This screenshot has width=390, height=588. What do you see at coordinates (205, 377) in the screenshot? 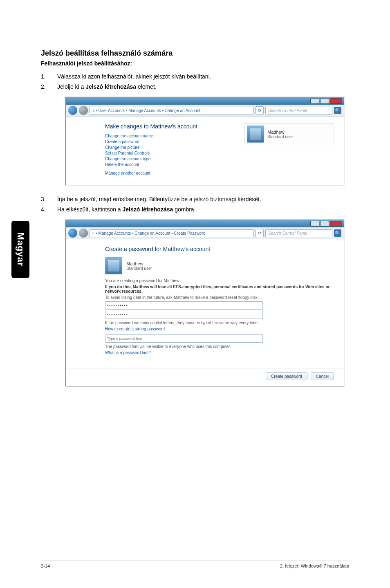
I see `dialog-buttons: Create password Cancel` at bounding box center [205, 377].